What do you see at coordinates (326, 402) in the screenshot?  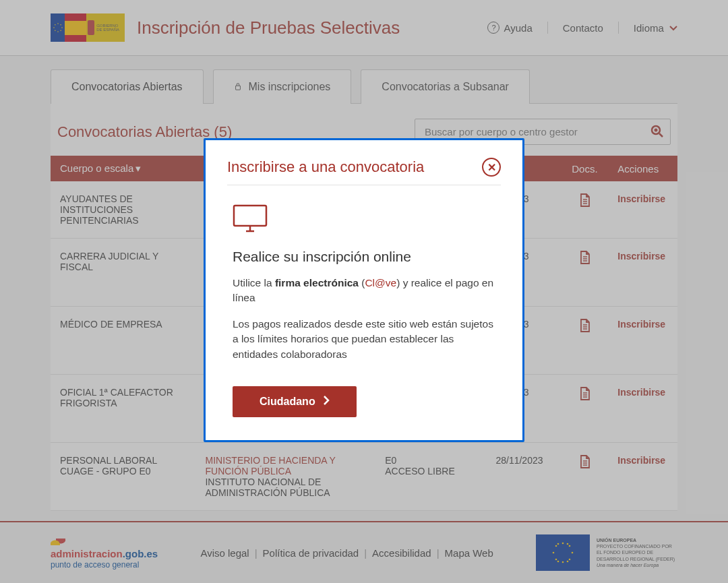 I see `chevron-right-icon` at bounding box center [326, 402].